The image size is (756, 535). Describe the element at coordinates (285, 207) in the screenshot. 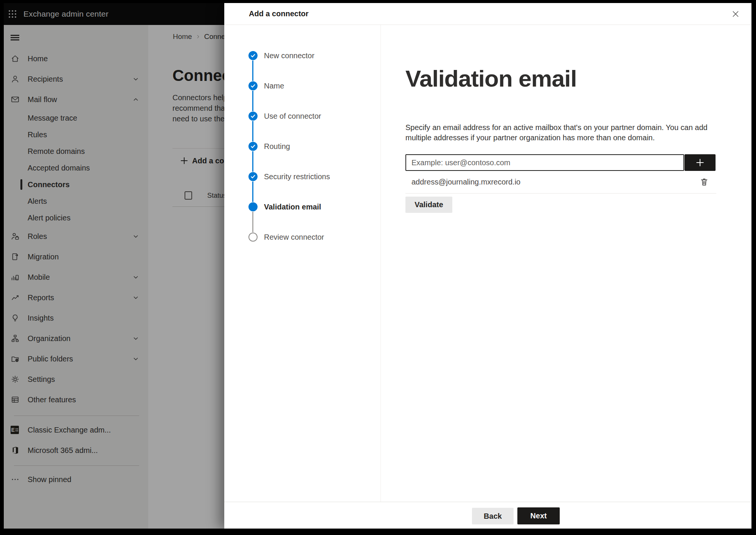

I see `step-validation-email: Validation email` at that location.